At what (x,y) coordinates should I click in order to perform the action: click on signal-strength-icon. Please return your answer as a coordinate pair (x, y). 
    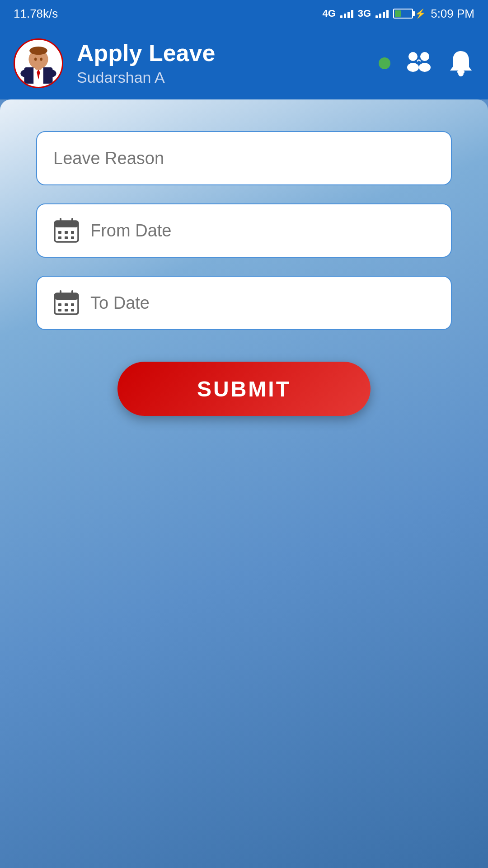
    Looking at the image, I should click on (347, 14).